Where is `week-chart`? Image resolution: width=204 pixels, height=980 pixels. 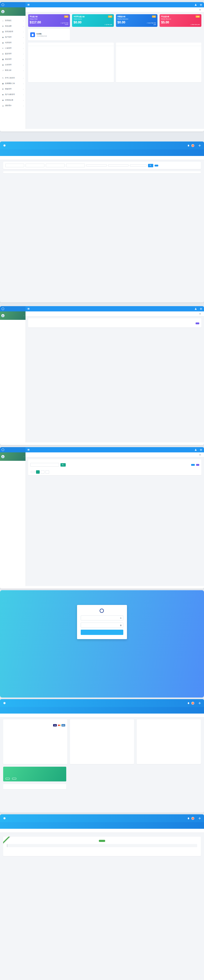
week-chart is located at coordinates (158, 65).